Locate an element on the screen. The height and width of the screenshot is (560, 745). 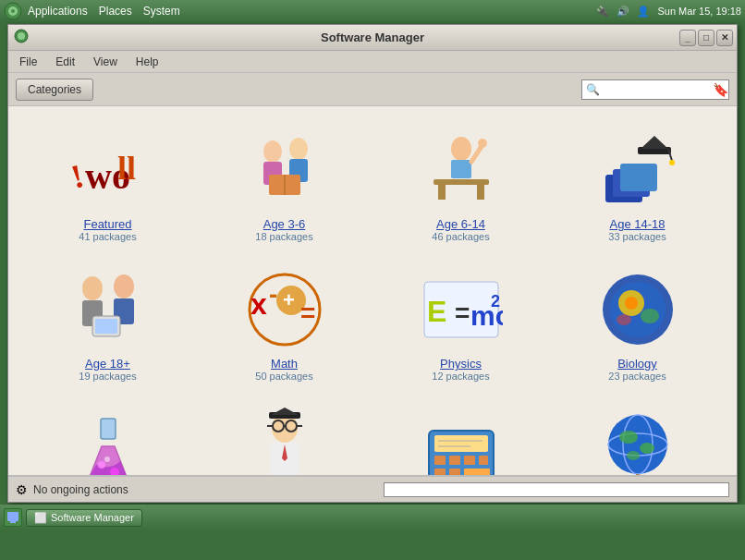
menu-bar: File Edit View Help is located at coordinates (372, 62).